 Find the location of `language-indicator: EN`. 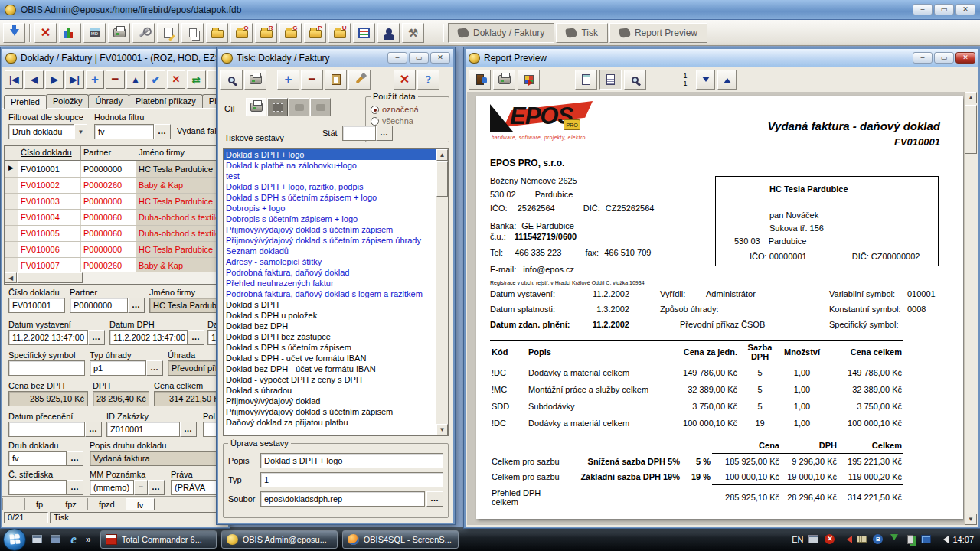

language-indicator: EN is located at coordinates (798, 540).